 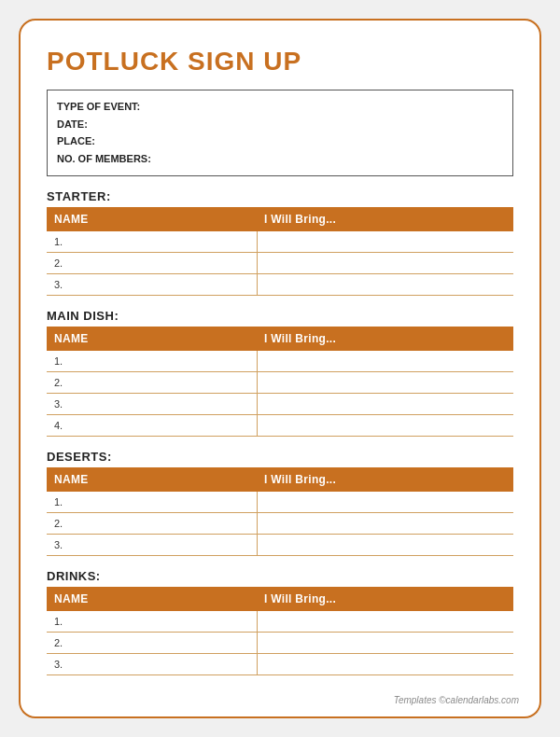 I want to click on section-title-deserts: DESERTS:, so click(x=280, y=457).